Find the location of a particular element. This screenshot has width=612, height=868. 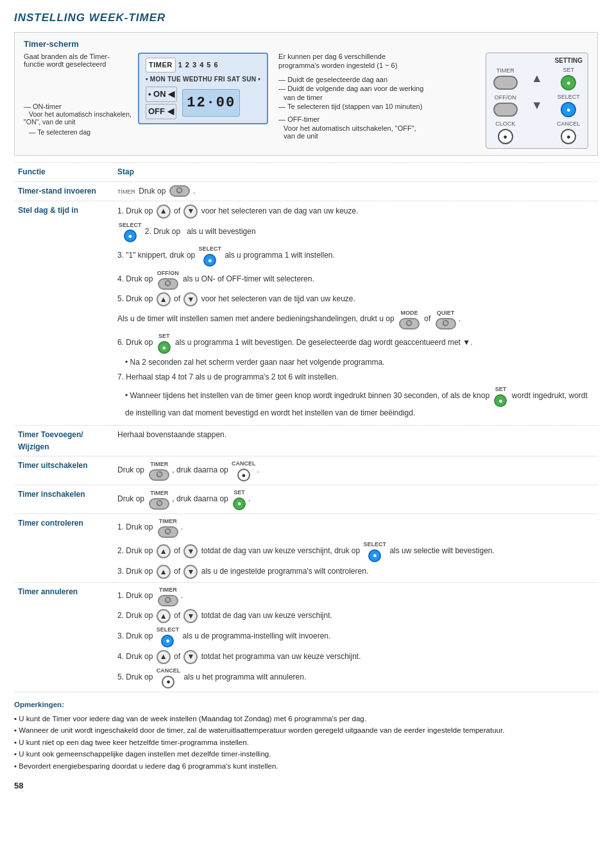

up-btn6: ▲ is located at coordinates (164, 657).